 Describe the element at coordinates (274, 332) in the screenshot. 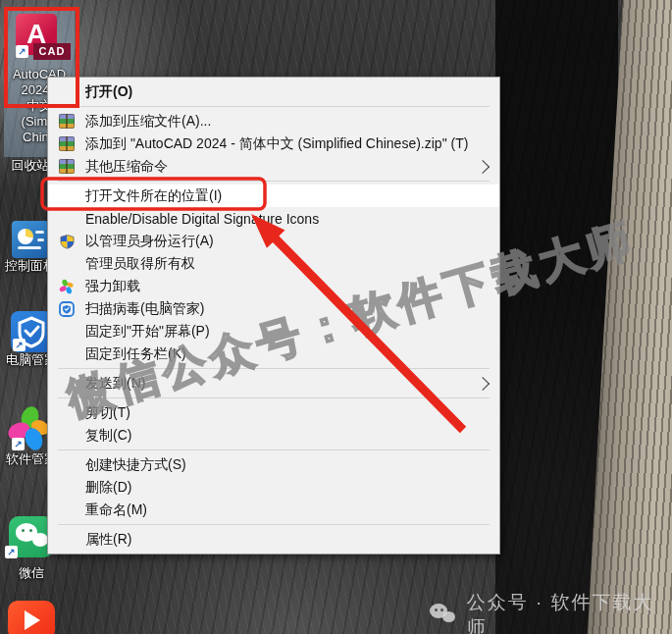

I see `menu-item-pin-to-start: 固定到"开始"屏幕(P)` at that location.